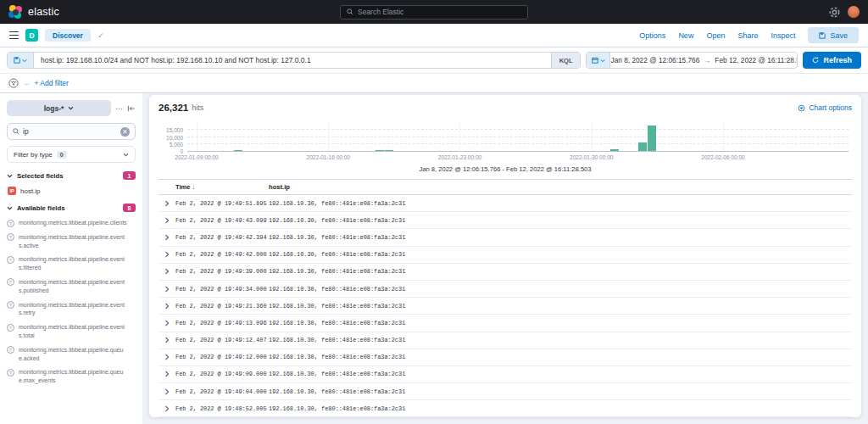 This screenshot has width=868, height=424. Describe the element at coordinates (51, 83) in the screenshot. I see `add-filter-button: + Add filter` at that location.